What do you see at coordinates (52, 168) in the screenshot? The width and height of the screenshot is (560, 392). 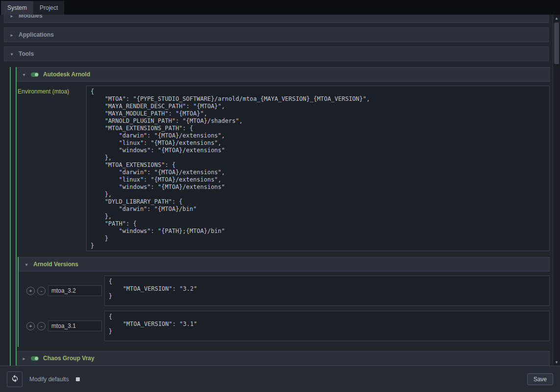 I see `environment-label: Environment (mtoa)` at bounding box center [52, 168].